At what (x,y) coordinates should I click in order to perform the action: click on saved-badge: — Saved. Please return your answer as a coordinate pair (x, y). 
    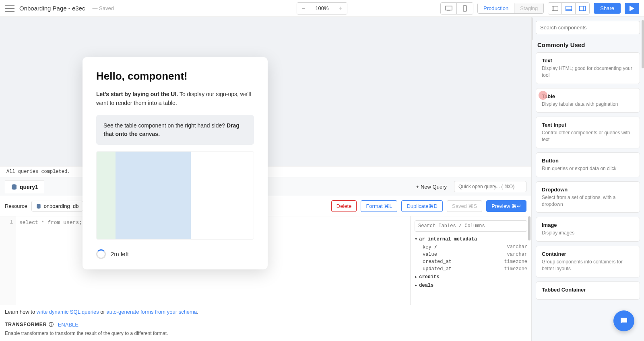
    Looking at the image, I should click on (103, 8).